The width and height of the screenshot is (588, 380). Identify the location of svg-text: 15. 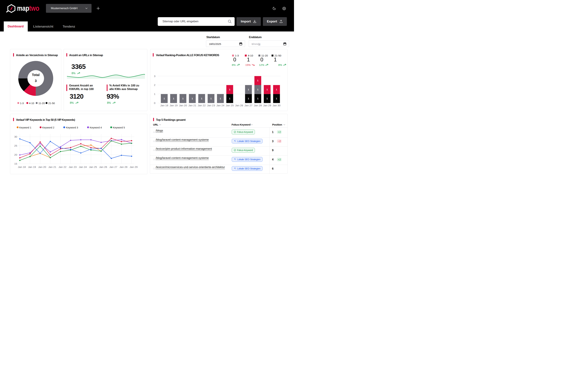
(16, 164).